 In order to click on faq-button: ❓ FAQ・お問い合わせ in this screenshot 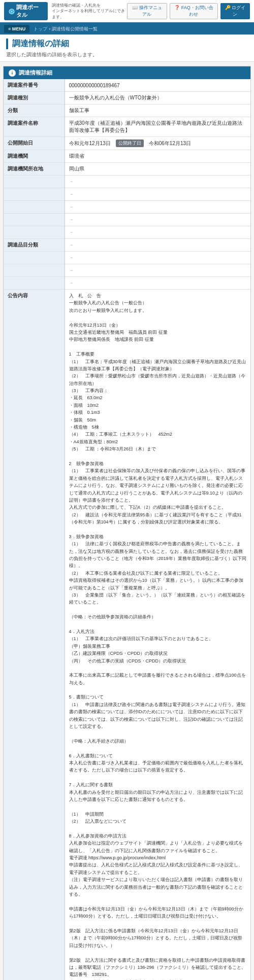, I will do `click(194, 11)`.